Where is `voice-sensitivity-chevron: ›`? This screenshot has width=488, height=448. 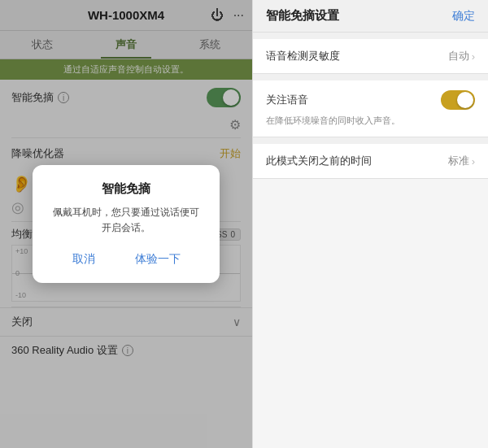
voice-sensitivity-chevron: › is located at coordinates (473, 57).